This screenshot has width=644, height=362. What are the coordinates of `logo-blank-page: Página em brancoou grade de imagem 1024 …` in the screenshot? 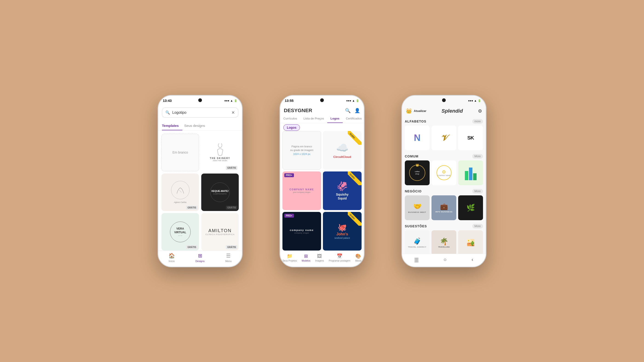 It's located at (302, 150).